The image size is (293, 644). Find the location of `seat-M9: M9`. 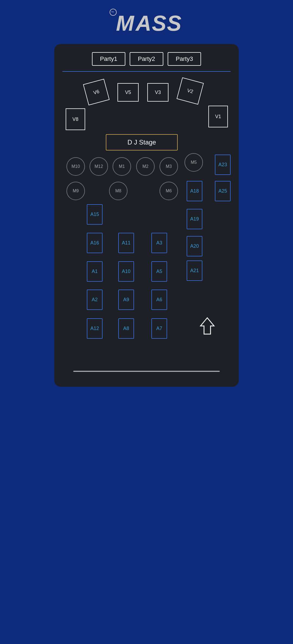

seat-M9: M9 is located at coordinates (76, 191).